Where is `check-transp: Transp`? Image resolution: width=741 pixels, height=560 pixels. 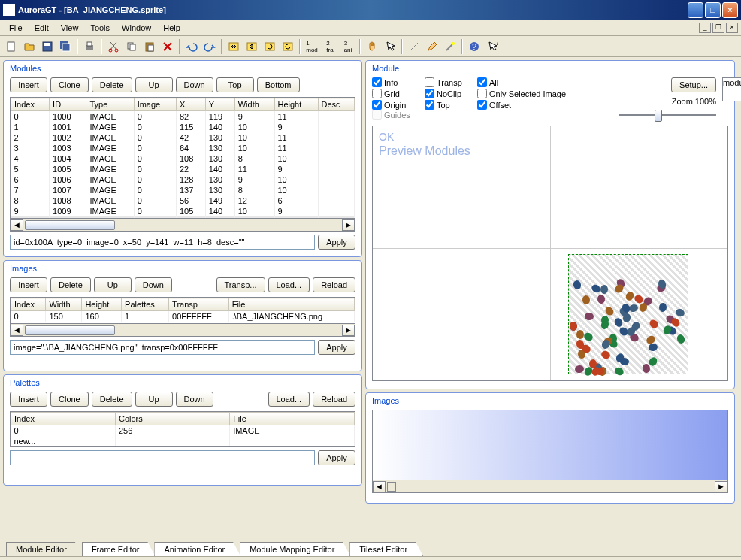 check-transp: Transp is located at coordinates (448, 83).